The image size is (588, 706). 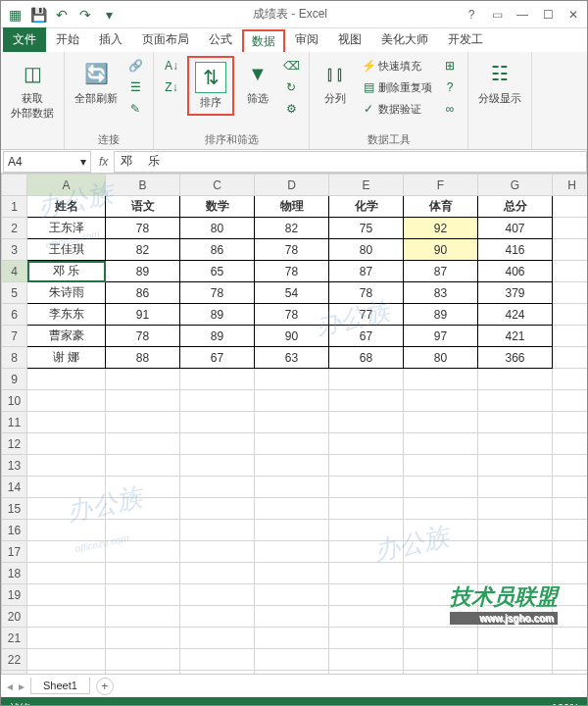 I want to click on row-header: 19, so click(x=15, y=595).